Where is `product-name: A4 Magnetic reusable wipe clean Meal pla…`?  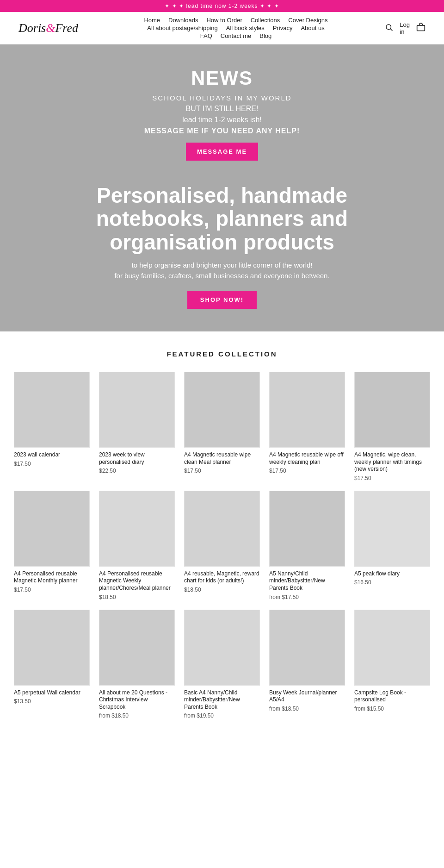
product-name: A4 Magnetic reusable wipe clean Meal pla… is located at coordinates (222, 458).